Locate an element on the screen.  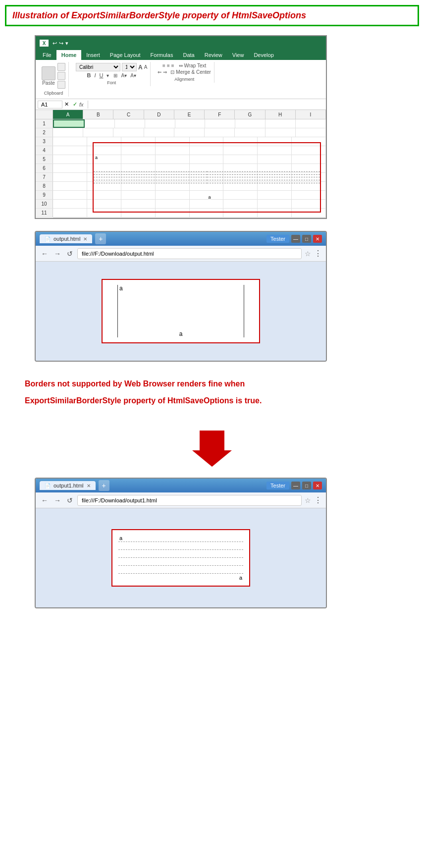
table-row: 6 is located at coordinates (45, 168).